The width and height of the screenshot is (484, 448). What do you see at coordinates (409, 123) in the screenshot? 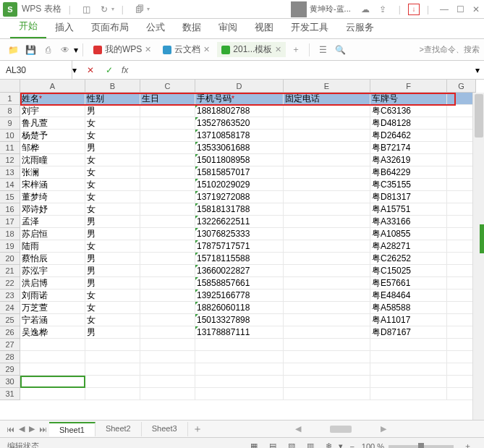
I see `cell: 粤D48128` at bounding box center [409, 123].